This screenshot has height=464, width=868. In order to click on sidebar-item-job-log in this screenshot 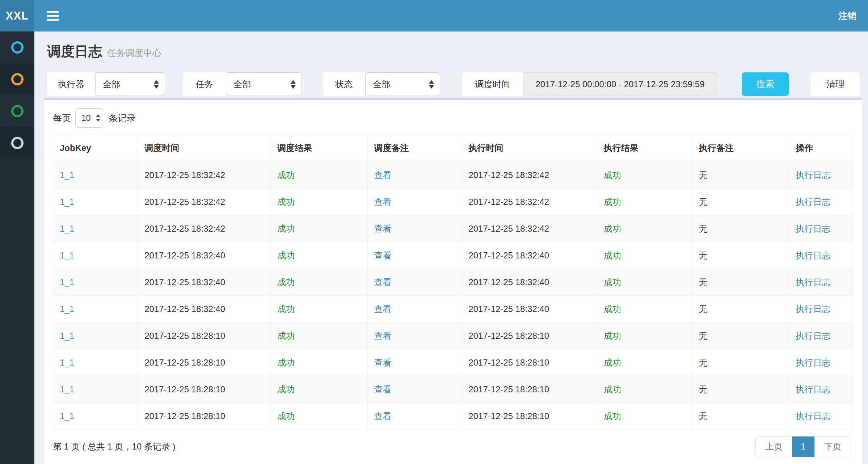, I will do `click(17, 111)`.